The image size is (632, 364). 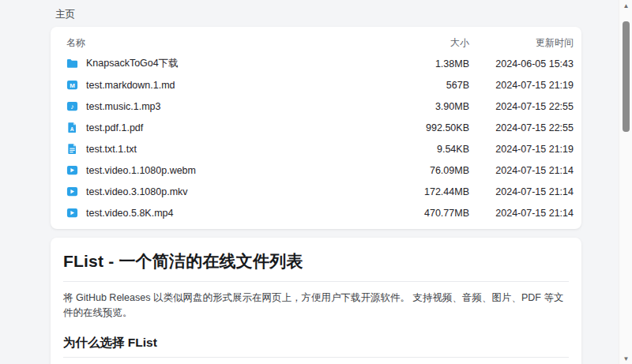 I want to click on intro-paragraph: 将 GitHub Releases 以类似网盘的形式展示在网页上，方便用户下载开…, so click(x=316, y=306).